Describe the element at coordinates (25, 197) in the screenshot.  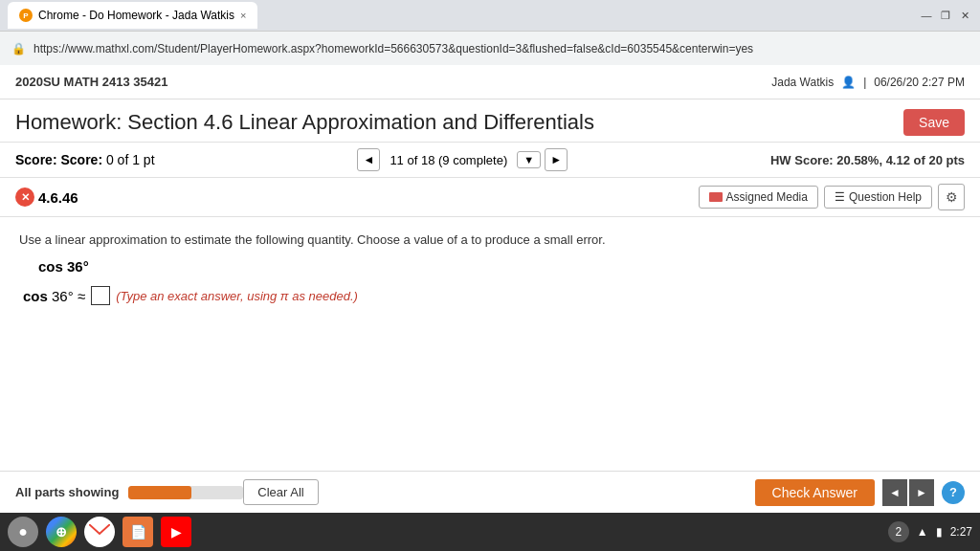
I see `incorrect-icon: ✕` at that location.